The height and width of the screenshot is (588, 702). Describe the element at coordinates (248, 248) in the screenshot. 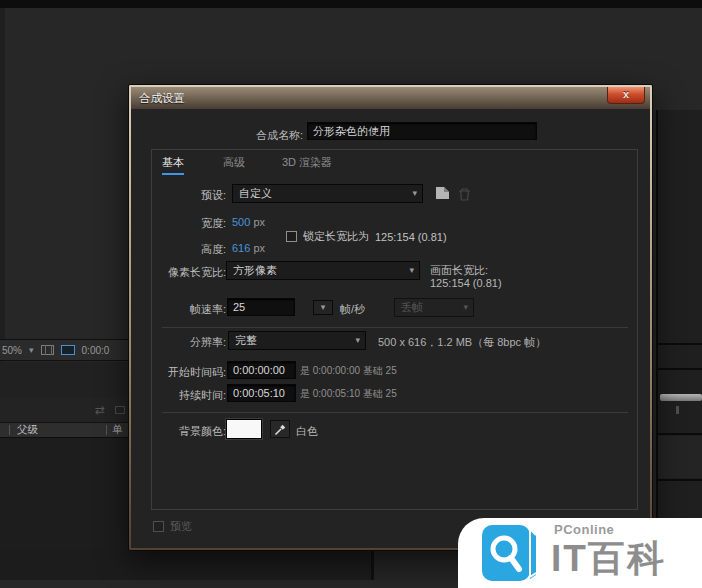

I see `height-value: 616 px` at that location.